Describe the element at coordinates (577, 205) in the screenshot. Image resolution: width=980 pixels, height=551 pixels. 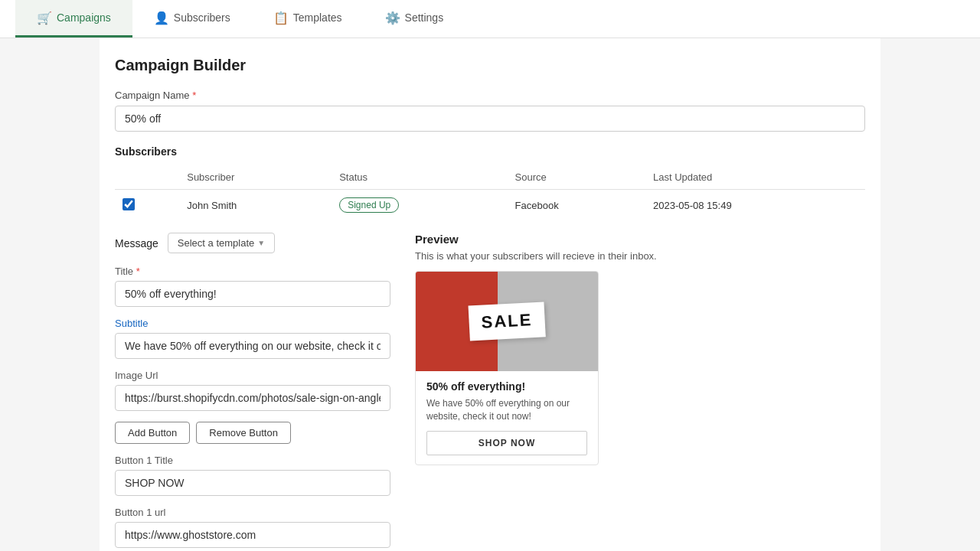
I see `subscriber-source: Facebook` at that location.